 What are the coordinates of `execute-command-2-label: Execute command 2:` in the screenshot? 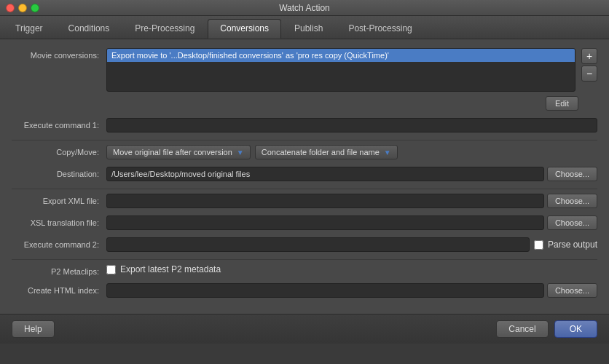 It's located at (59, 243).